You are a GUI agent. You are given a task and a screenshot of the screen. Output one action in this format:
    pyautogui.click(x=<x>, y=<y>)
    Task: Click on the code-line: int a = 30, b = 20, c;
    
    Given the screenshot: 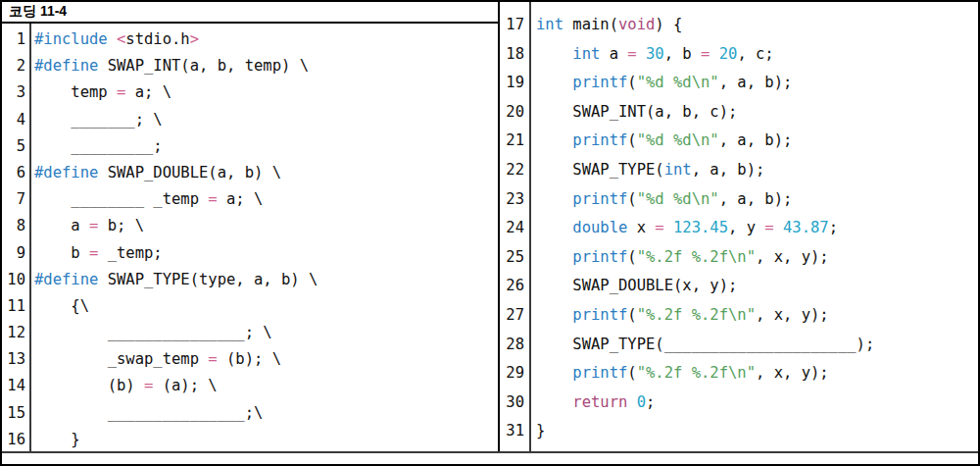 What is the action you would take?
    pyautogui.click(x=757, y=55)
    